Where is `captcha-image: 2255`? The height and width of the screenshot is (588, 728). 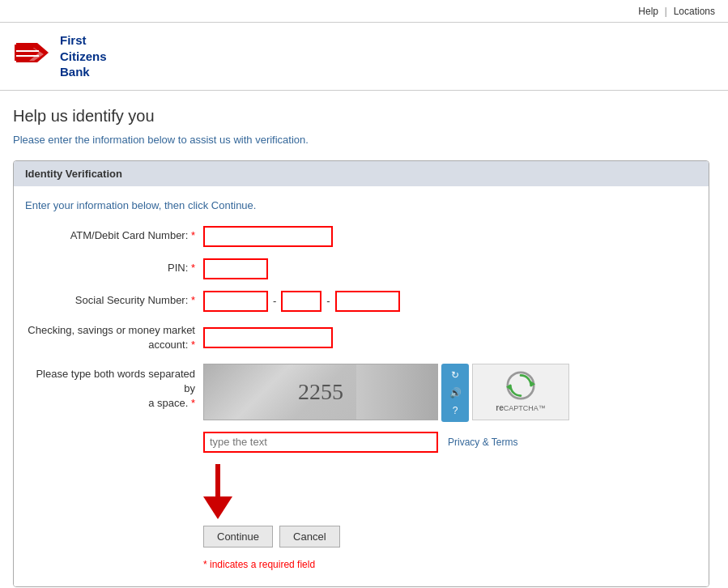
captcha-image: 2255 is located at coordinates (321, 392).